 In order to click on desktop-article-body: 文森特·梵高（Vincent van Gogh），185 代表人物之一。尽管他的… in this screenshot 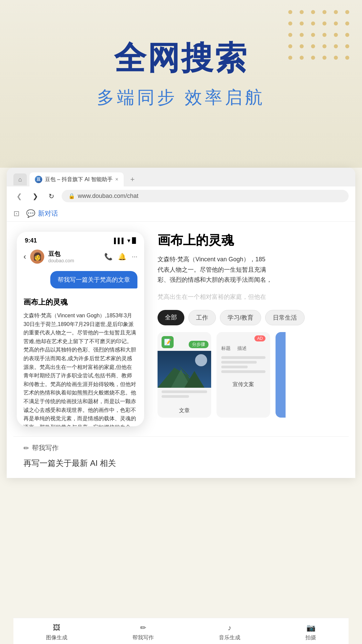, I will do `click(250, 270)`.